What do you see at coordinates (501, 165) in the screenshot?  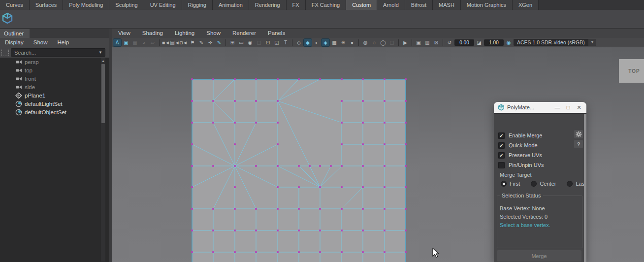 I see `checkbox-unchecked-icon` at bounding box center [501, 165].